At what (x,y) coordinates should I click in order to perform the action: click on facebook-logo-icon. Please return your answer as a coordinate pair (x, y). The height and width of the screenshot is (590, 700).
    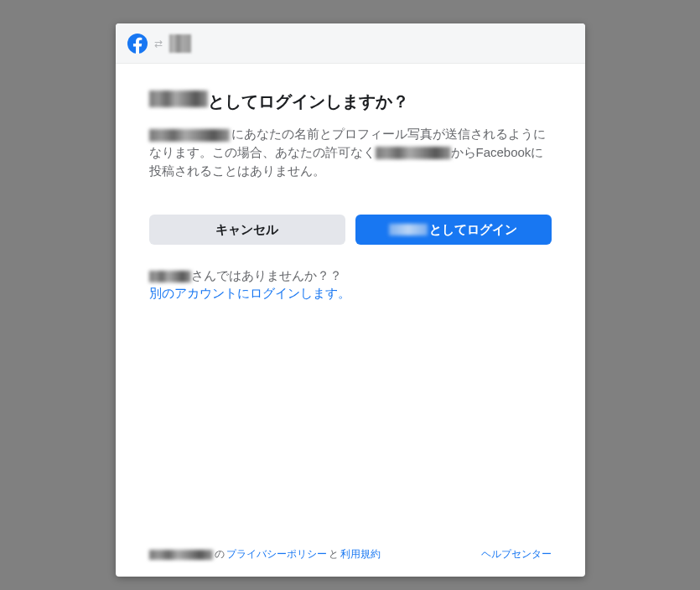
    Looking at the image, I should click on (137, 44).